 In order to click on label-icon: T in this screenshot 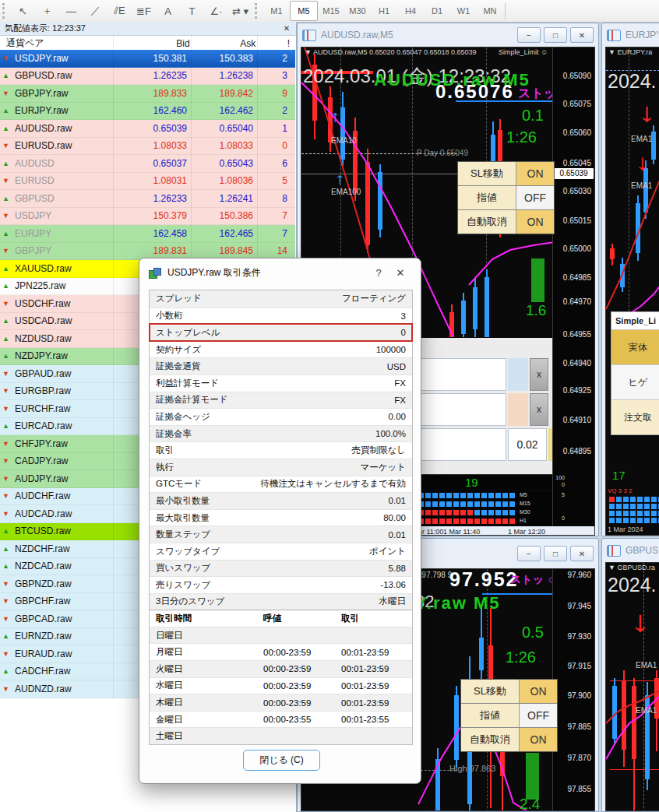, I will do `click(192, 11)`.